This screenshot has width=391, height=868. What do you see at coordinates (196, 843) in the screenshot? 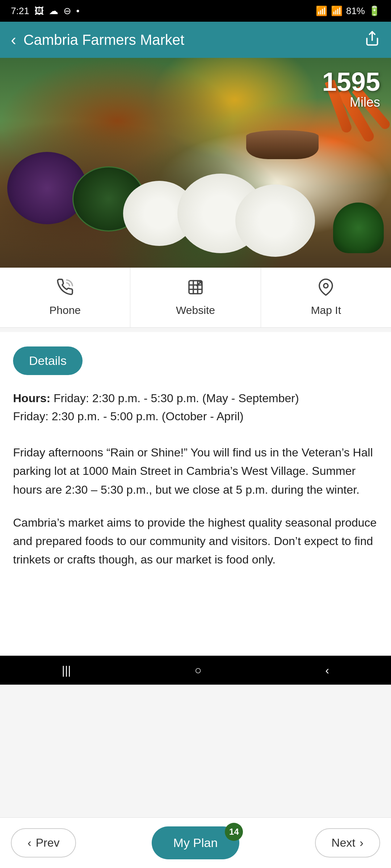
I see `my-plan-button: My Plan 14` at bounding box center [196, 843].